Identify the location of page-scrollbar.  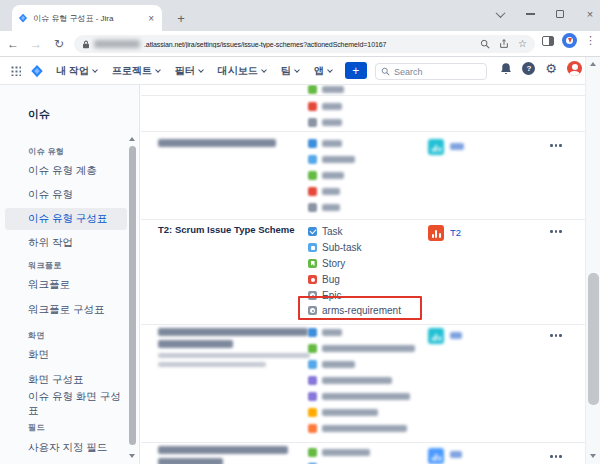
(592, 260).